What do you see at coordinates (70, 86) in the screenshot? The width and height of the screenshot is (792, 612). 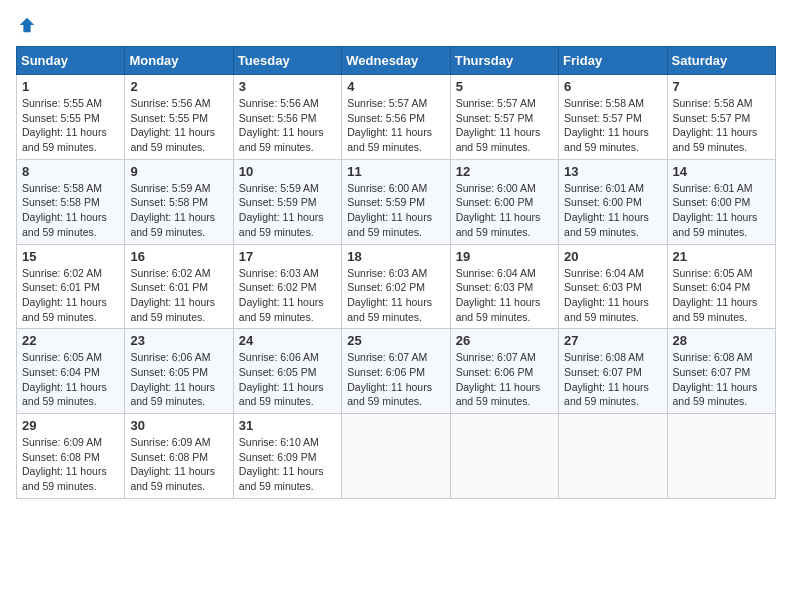 I see `day-number: 1` at bounding box center [70, 86].